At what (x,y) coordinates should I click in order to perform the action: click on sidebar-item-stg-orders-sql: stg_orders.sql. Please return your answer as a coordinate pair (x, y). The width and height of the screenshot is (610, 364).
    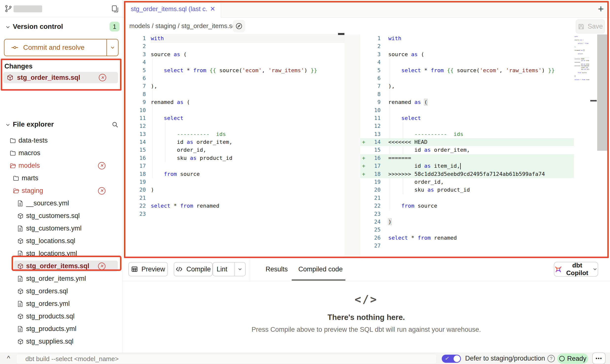
    Looking at the image, I should click on (61, 291).